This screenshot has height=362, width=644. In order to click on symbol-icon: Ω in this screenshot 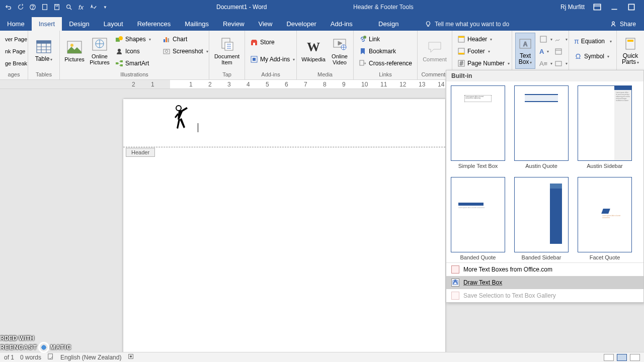, I will do `click(578, 56)`.